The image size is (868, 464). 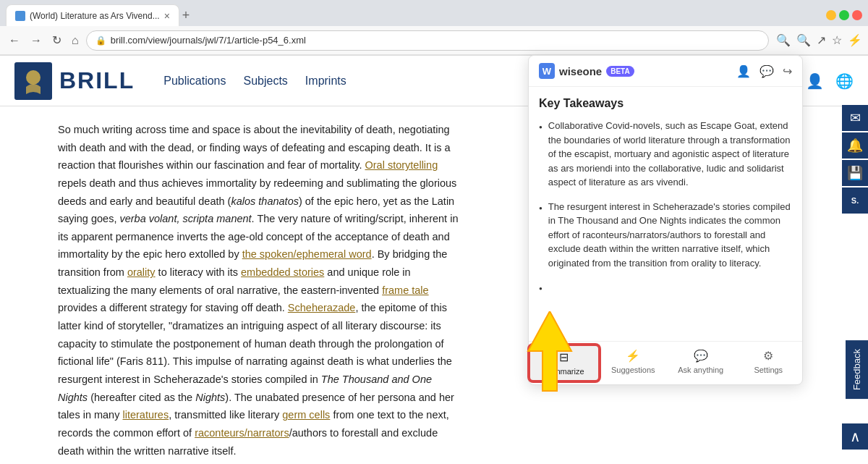 What do you see at coordinates (768, 370) in the screenshot?
I see `settings-label: Settings` at bounding box center [768, 370].